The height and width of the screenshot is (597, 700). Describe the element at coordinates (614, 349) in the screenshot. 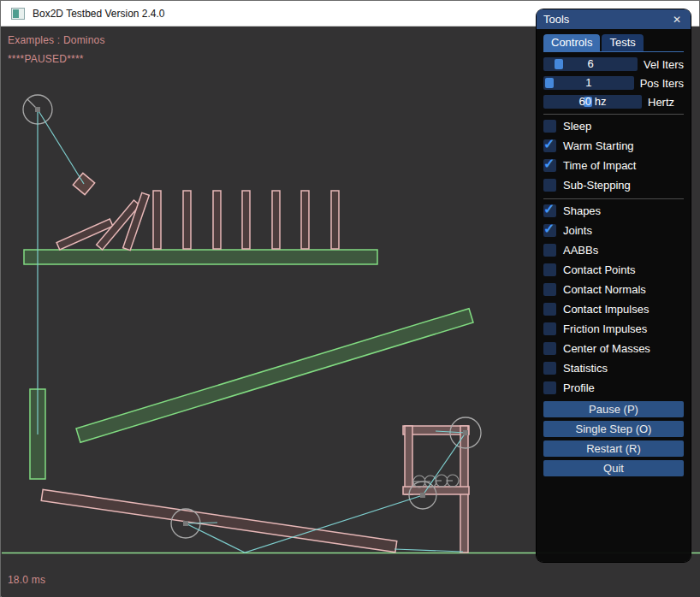

I see `checkbox-row-center-of-masses: ✓ Center of Masses` at that location.